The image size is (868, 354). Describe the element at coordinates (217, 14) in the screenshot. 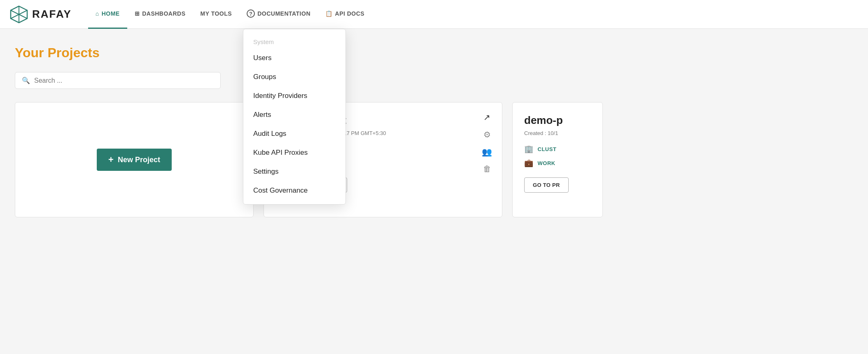

I see `nav-item-my-tools: MY TOOLS` at that location.